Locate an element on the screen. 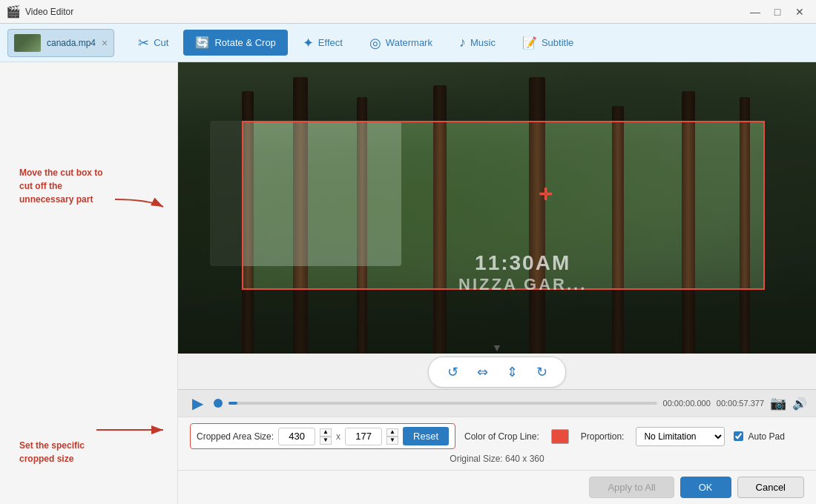  proportion-label: Proportion: is located at coordinates (602, 437).